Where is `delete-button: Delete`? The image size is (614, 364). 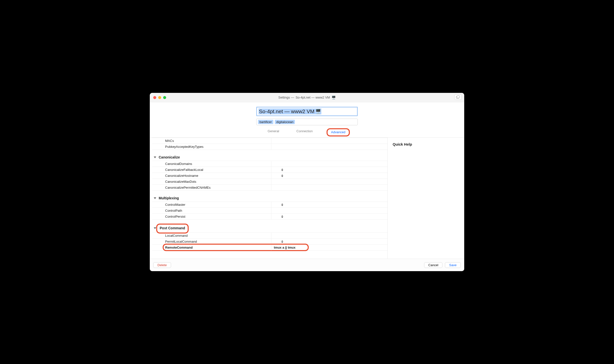 delete-button: Delete is located at coordinates (162, 265).